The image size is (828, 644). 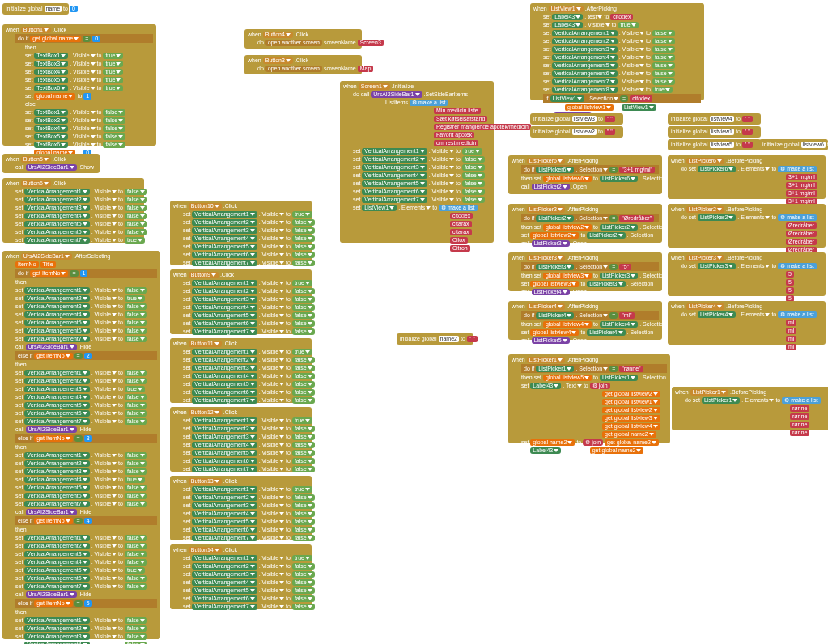 I want to click on event-ListPicker4-before: whenListPicker4.BeforePickingdo setListP…, so click(x=746, y=323).